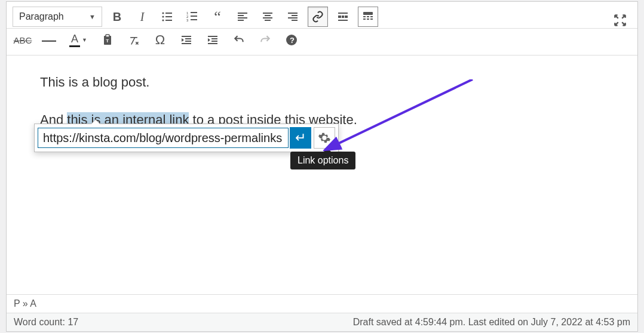 The height and width of the screenshot is (333, 644). I want to click on toolbar-toggle-button, so click(368, 17).